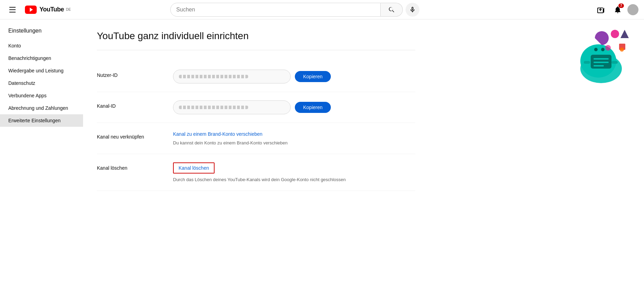  What do you see at coordinates (232, 107) in the screenshot?
I see `kanal-id-field` at bounding box center [232, 107].